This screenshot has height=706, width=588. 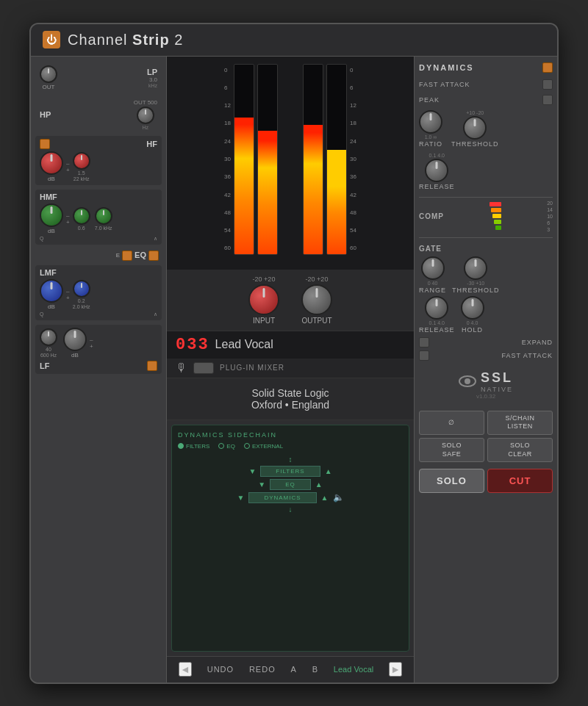 What do you see at coordinates (486, 314) in the screenshot?
I see `gate-release-hold: 0.1 4.0 RELEASE 0 4.0 HOLD` at bounding box center [486, 314].